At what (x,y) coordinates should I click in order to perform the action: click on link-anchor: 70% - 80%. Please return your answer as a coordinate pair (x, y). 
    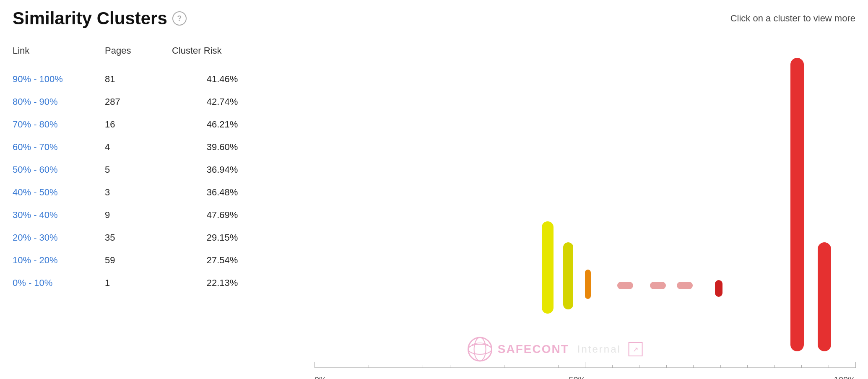
    Looking at the image, I should click on (35, 124).